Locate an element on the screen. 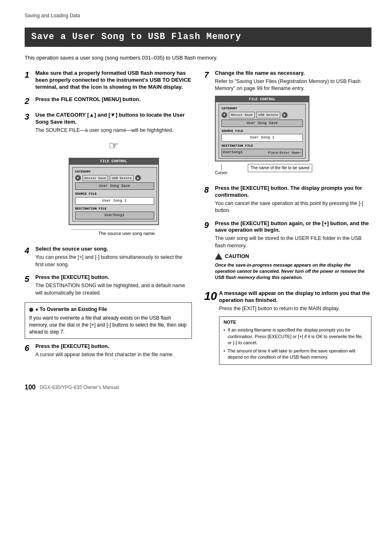  step-2-title: Press the FILE CONTROL [MENU] button. is located at coordinates (113, 99).